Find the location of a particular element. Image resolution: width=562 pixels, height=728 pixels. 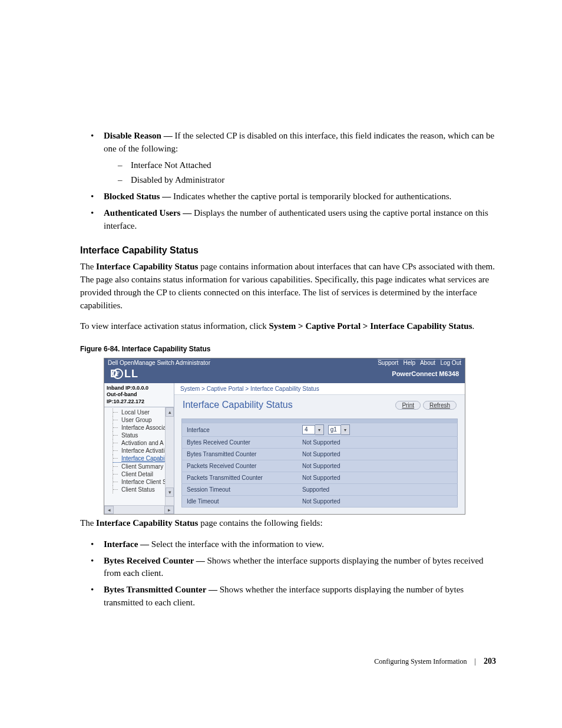

scroll-track is located at coordinates (139, 510).